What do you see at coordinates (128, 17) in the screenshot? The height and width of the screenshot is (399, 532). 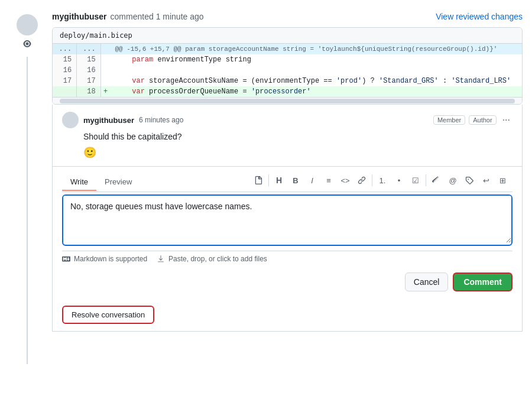 I see `pr-header-left: mygithubuser commented 1 minute ago` at bounding box center [128, 17].